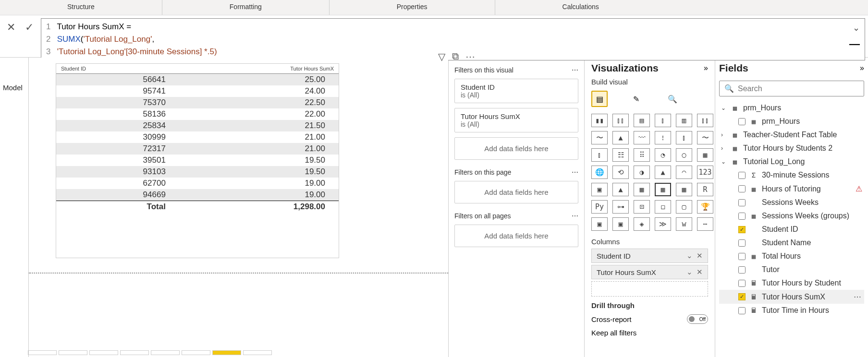 This screenshot has height=357, width=868. What do you see at coordinates (792, 148) in the screenshot?
I see `table-node: ›▦Tutor Hours by Students 2` at bounding box center [792, 148].